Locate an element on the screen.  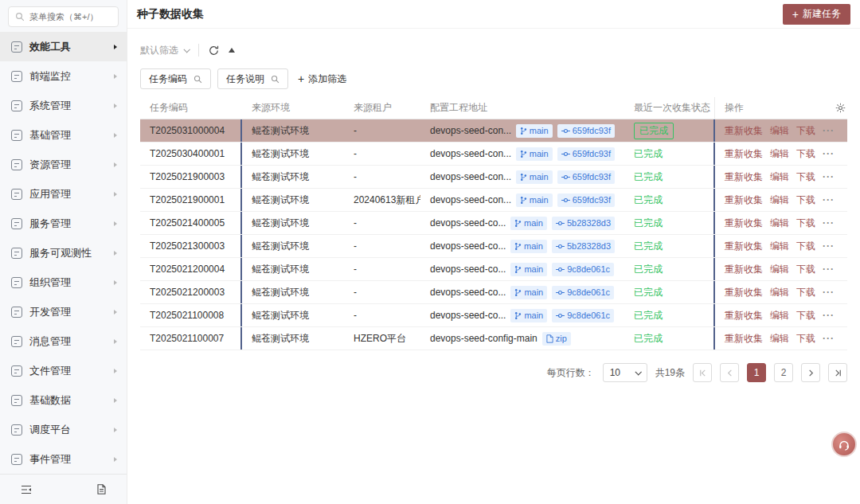
table-row: T2025021900003 鲲苍测试环境 - devops-seed-con.… is located at coordinates (494, 177).